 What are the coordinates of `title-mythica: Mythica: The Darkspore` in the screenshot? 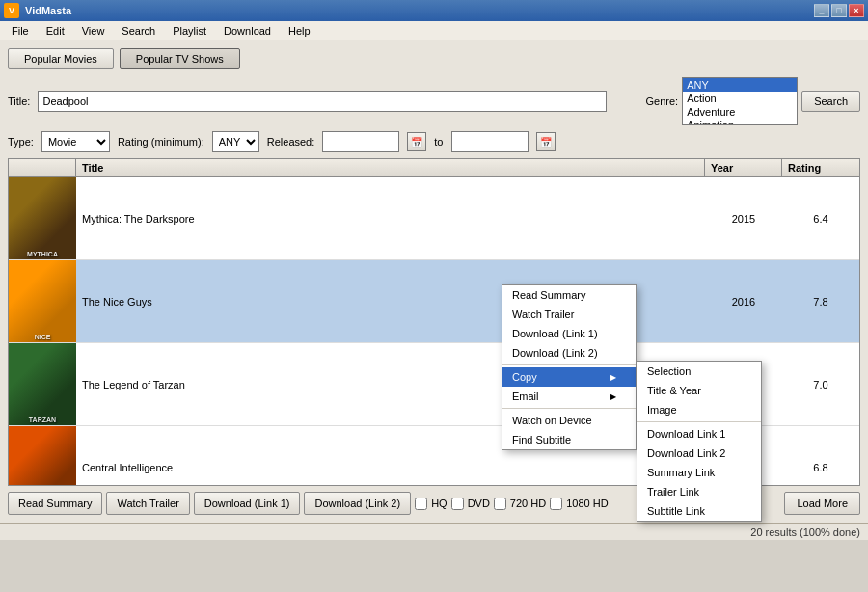 It's located at (391, 218).